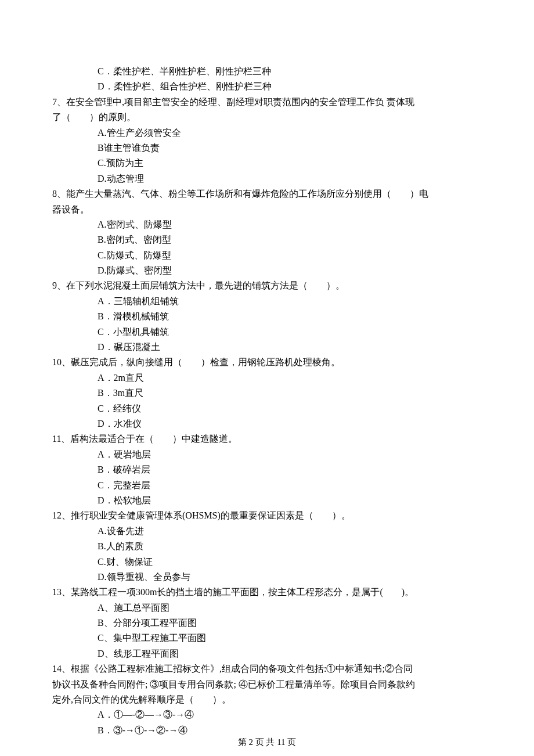  What do you see at coordinates (267, 301) in the screenshot?
I see `option-a: A．三辊轴机组铺筑` at bounding box center [267, 301].